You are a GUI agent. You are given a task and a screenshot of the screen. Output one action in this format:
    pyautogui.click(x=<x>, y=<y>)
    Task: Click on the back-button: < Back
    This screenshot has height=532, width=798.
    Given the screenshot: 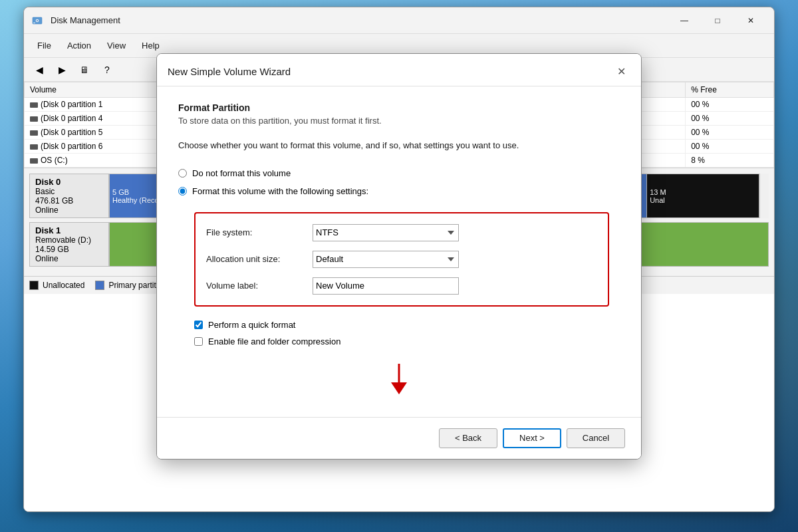 What is the action you would take?
    pyautogui.click(x=468, y=438)
    